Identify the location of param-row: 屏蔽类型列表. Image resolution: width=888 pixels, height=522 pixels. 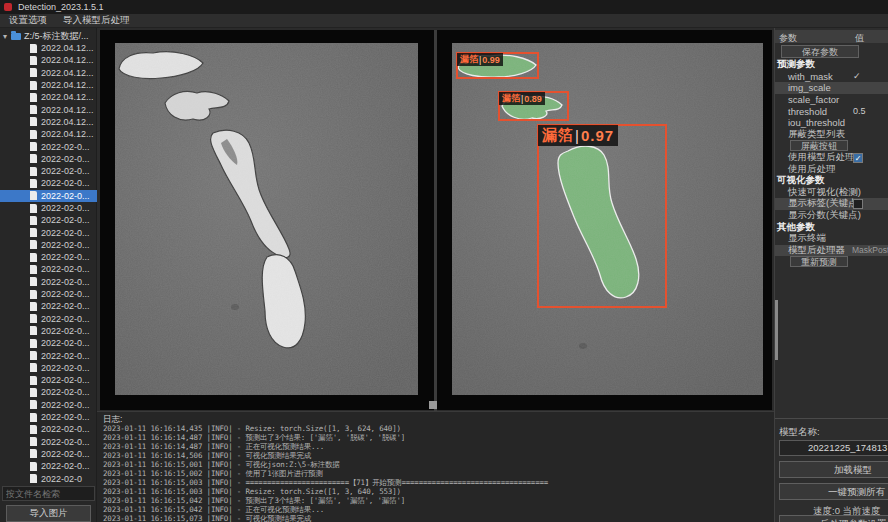
(832, 135).